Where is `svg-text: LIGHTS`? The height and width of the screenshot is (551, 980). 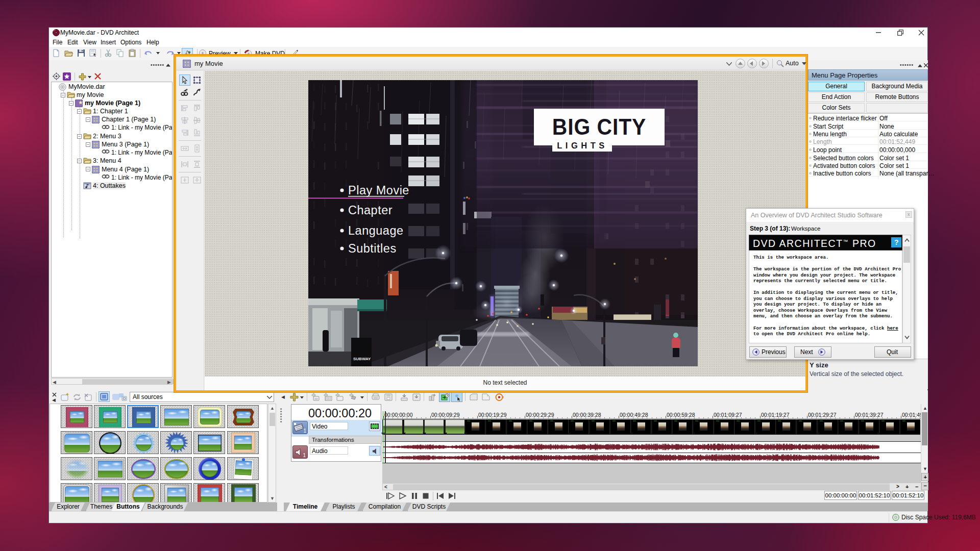
svg-text: LIGHTS is located at coordinates (582, 145).